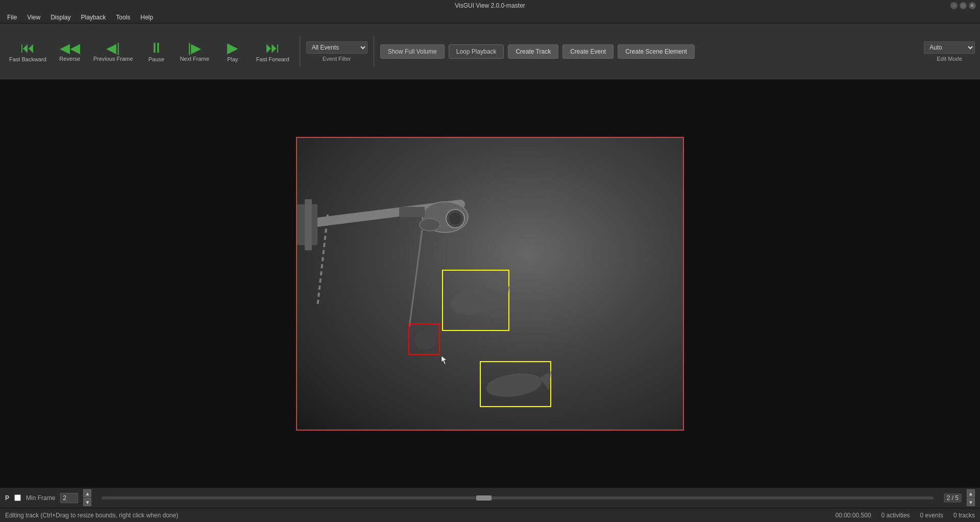  What do you see at coordinates (952, 498) in the screenshot?
I see `frame-counter: 2 / 5` at bounding box center [952, 498].